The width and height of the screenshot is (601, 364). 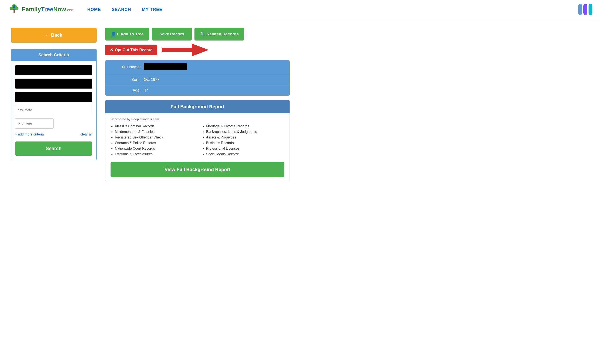 What do you see at coordinates (198, 80) in the screenshot?
I see `info-row-born: Born Oct 1977` at bounding box center [198, 80].